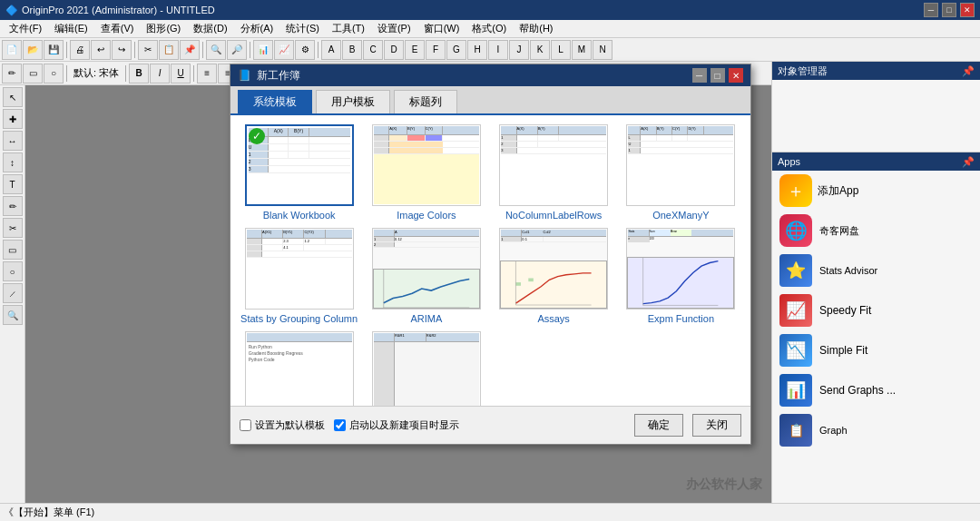 This screenshot has width=980, height=521. What do you see at coordinates (80, 50) in the screenshot?
I see `print-button: 🖨` at bounding box center [80, 50].